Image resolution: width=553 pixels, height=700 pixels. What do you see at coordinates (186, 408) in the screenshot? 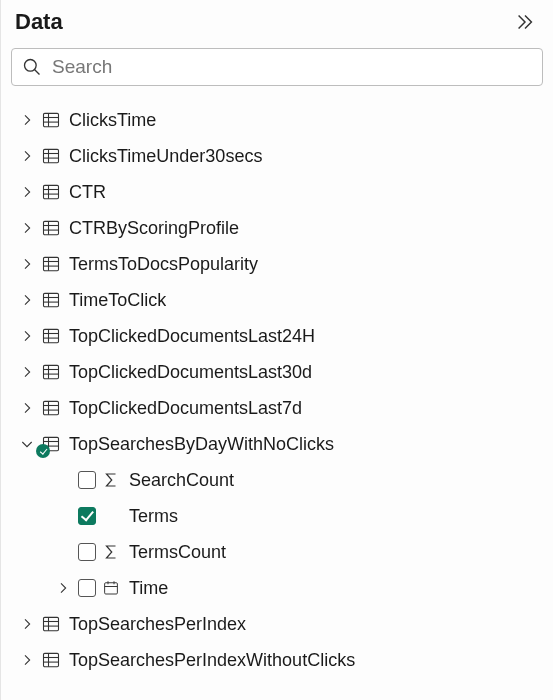
I see `table-label: TopClickedDocumentsLast7d` at bounding box center [186, 408].